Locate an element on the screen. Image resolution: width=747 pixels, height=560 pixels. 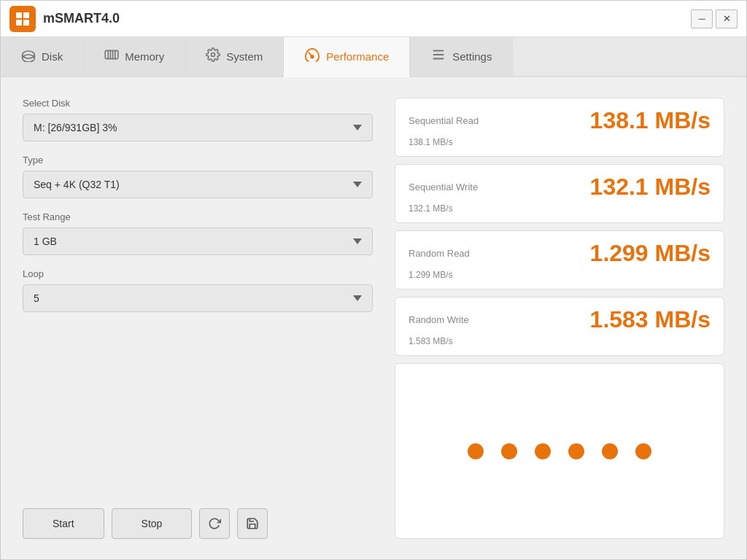
metric-value-large-1: 132.1 MB/s is located at coordinates (651, 187).